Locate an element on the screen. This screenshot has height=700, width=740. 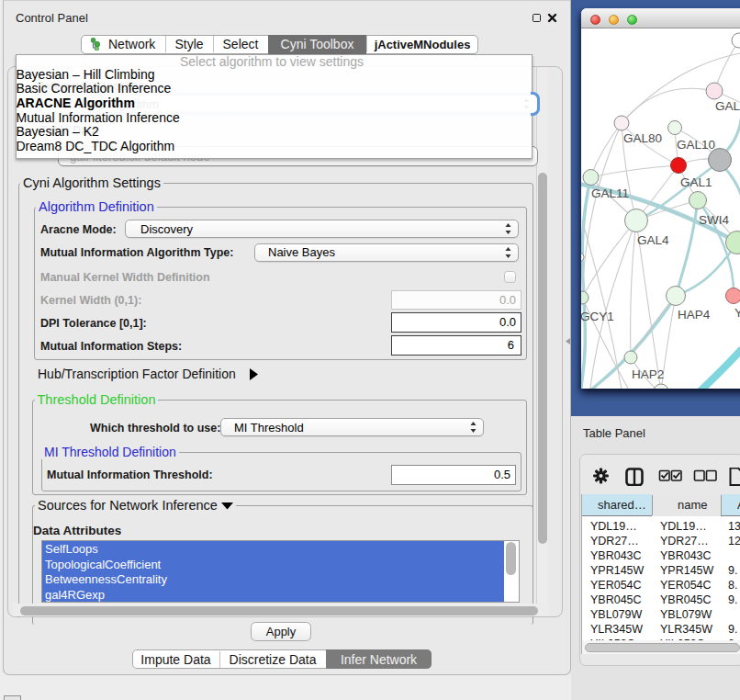
svg-text: SWI4 is located at coordinates (714, 220).